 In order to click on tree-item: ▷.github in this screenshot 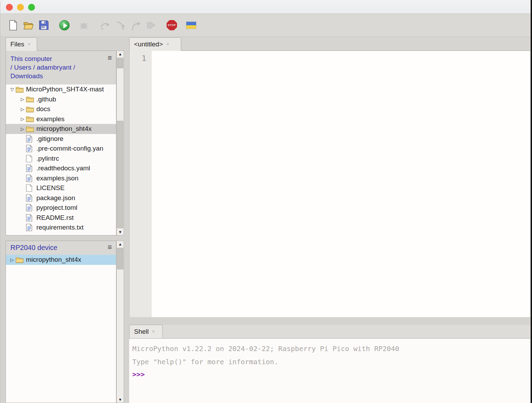, I will do `click(61, 100)`.